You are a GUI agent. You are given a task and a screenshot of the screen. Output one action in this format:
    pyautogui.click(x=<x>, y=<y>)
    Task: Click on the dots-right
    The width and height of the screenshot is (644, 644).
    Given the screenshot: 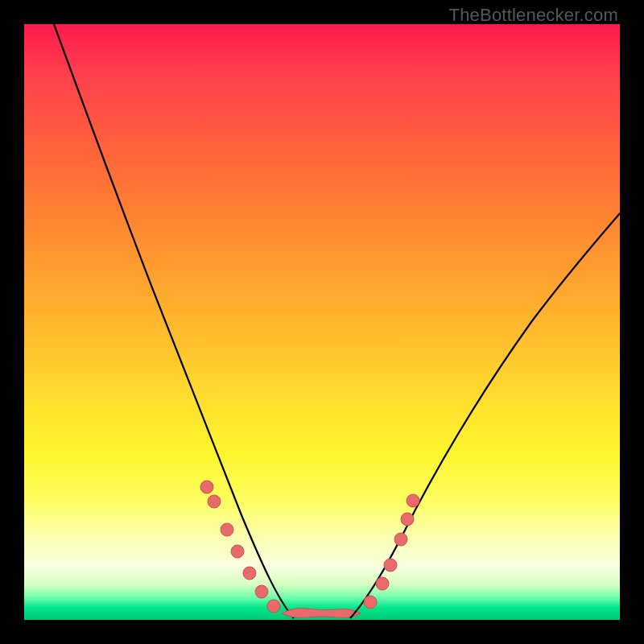 What is the action you would take?
    pyautogui.click(x=391, y=551)
    